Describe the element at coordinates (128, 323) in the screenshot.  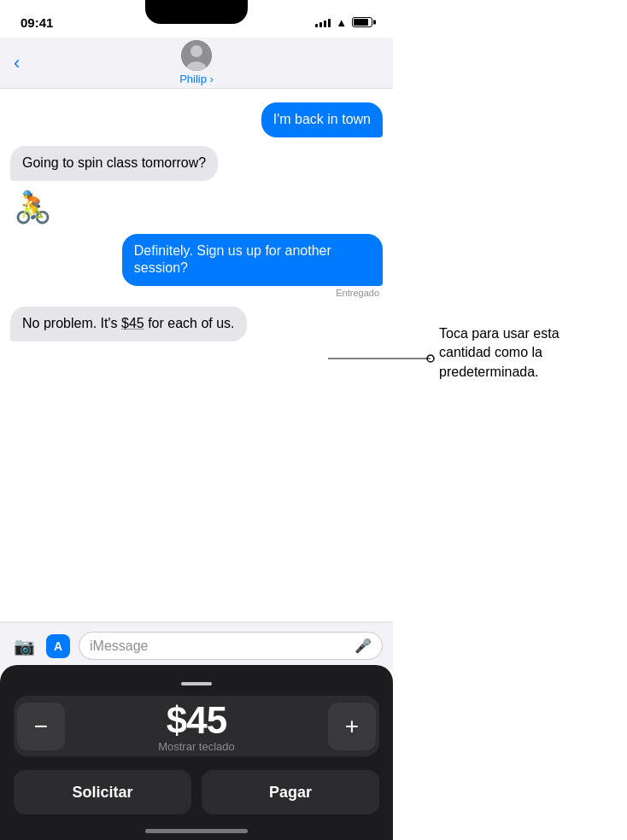
I see `message-text-5: No problem. It's $45 for each of us.` at that location.